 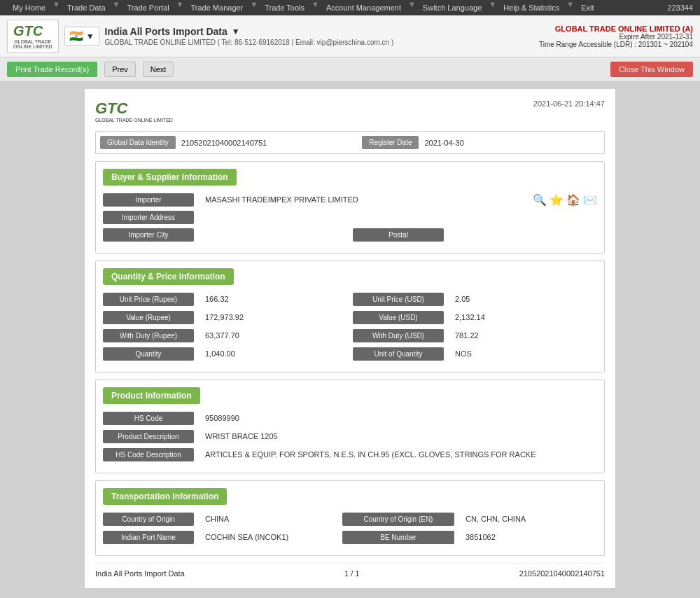 I want to click on email-icon: ✉️, so click(x=590, y=200).